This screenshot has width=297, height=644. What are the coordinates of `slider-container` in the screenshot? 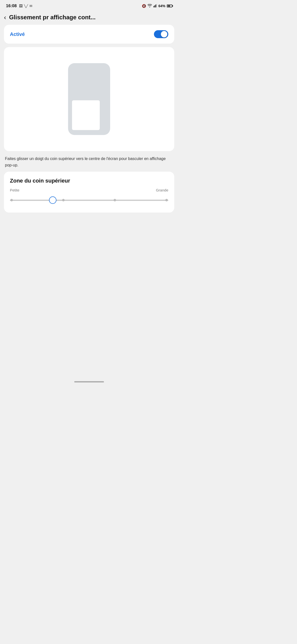 It's located at (89, 200).